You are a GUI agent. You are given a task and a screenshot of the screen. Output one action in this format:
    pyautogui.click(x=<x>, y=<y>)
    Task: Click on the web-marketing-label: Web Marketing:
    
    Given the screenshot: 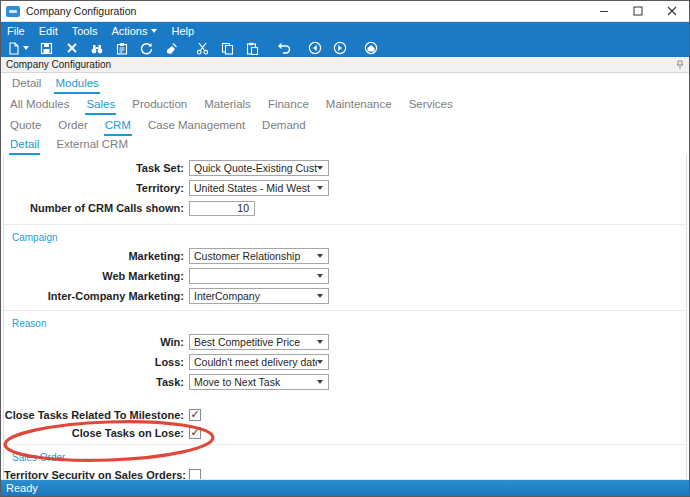 What is the action you would take?
    pyautogui.click(x=94, y=276)
    